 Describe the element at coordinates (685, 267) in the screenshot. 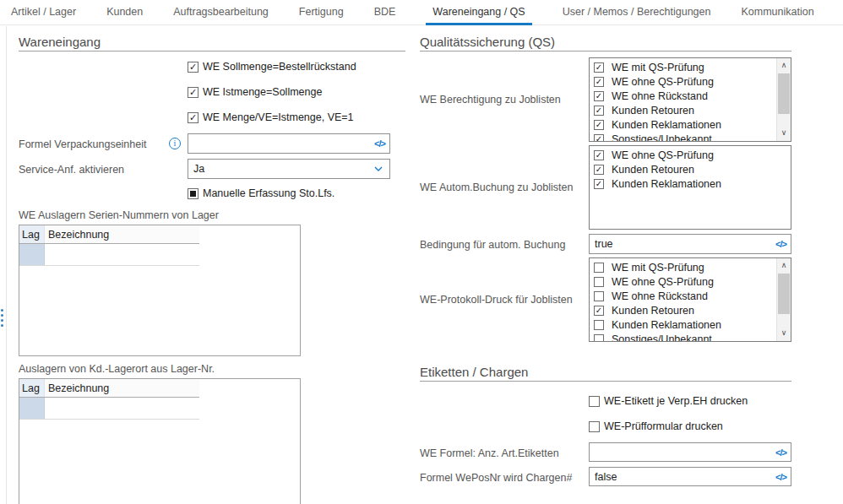

I see `joblist-item: WE mit QS-Prüfung` at that location.